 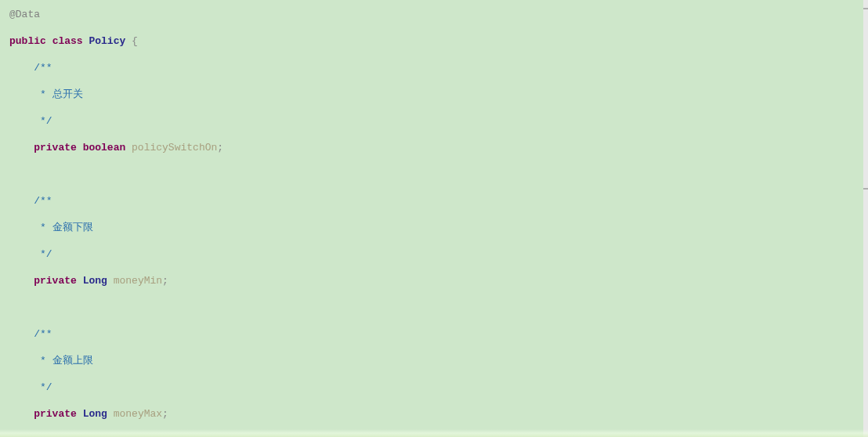 What do you see at coordinates (25, 14) in the screenshot?
I see `annotation-data: @Data` at bounding box center [25, 14].